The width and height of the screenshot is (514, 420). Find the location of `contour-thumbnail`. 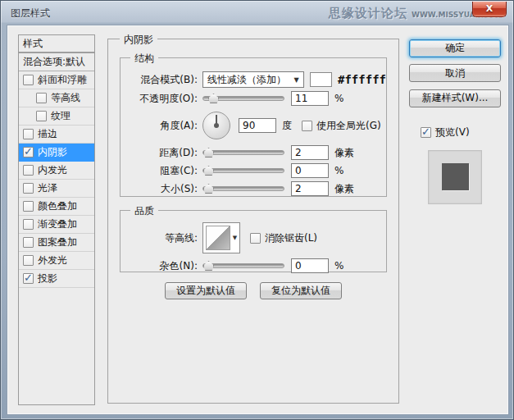

contour-thumbnail is located at coordinates (218, 238).